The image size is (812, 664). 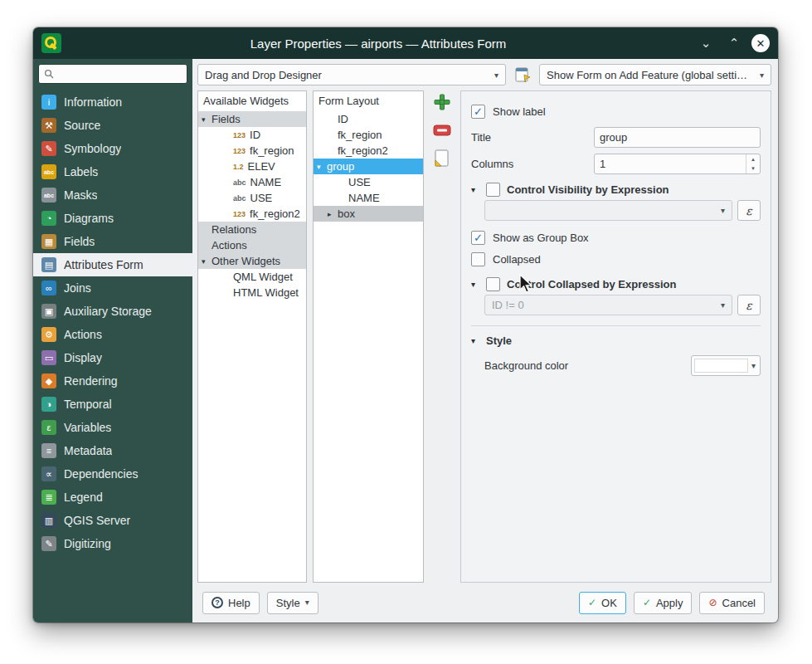 I want to click on form-settings-button, so click(x=523, y=75).